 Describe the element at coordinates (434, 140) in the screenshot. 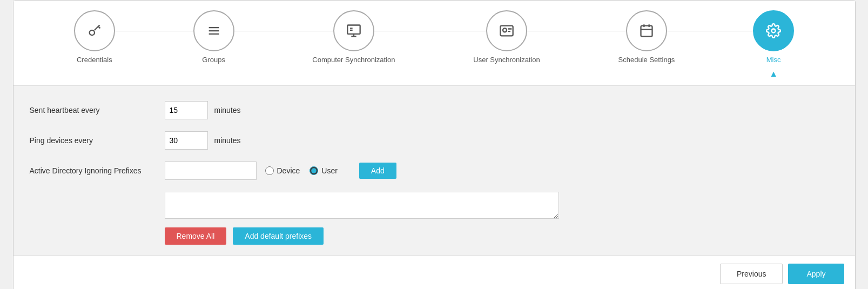

I see `ping-row: Ping devices every minutes` at that location.